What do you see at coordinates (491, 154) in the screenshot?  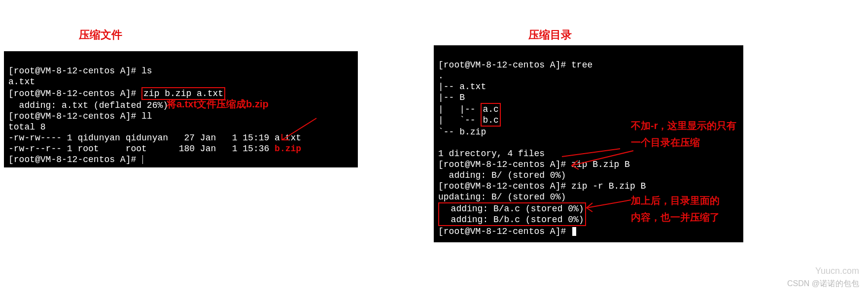 I see `line: 1 directory, 4 files` at bounding box center [491, 154].